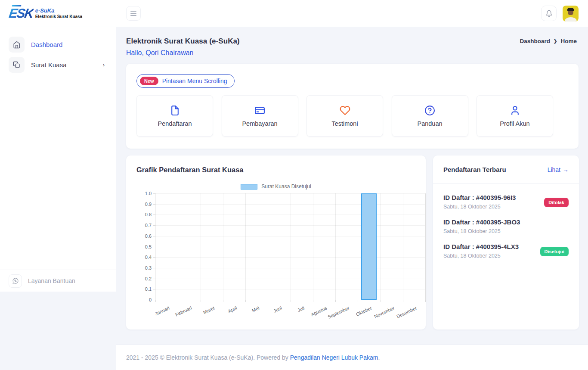 The image size is (588, 370). What do you see at coordinates (352, 46) in the screenshot?
I see `page-header: Elektronik Surat Kuasa (e-SuKa) Hallo, Q…` at bounding box center [352, 46].